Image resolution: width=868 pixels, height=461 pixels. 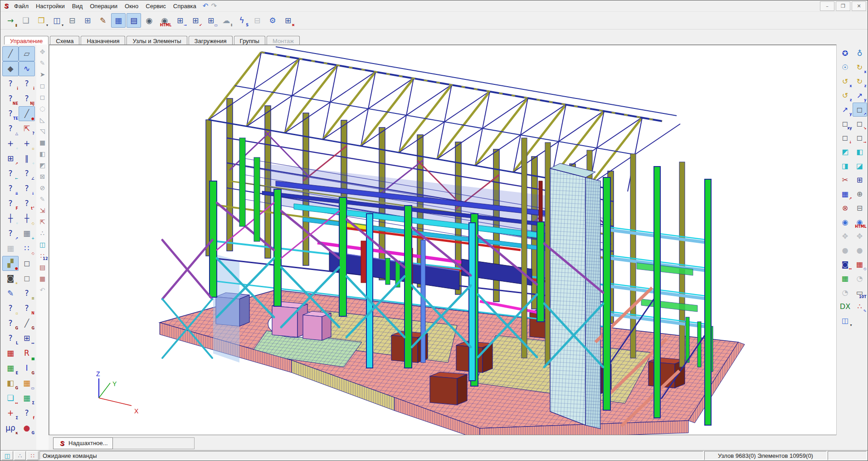 What do you see at coordinates (845, 292) in the screenshot?
I see `bucket-save-icon: ◔` at bounding box center [845, 292].